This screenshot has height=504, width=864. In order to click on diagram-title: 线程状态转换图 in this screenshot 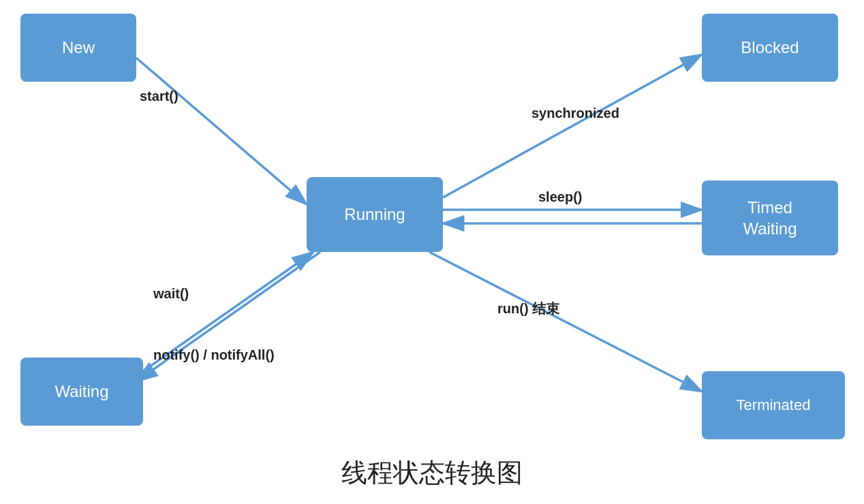, I will do `click(432, 473)`.